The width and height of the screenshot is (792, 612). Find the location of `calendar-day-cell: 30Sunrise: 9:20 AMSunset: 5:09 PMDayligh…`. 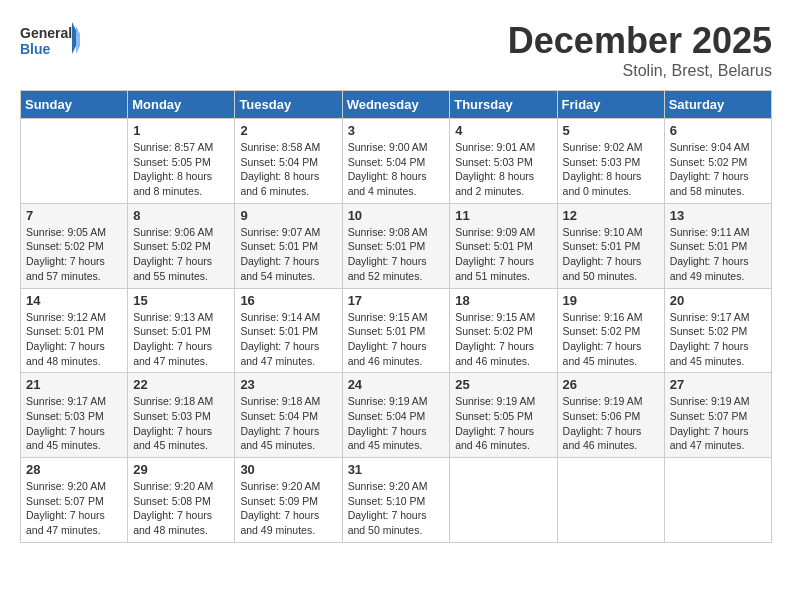

calendar-day-cell: 30Sunrise: 9:20 AMSunset: 5:09 PMDayligh… is located at coordinates (288, 500).